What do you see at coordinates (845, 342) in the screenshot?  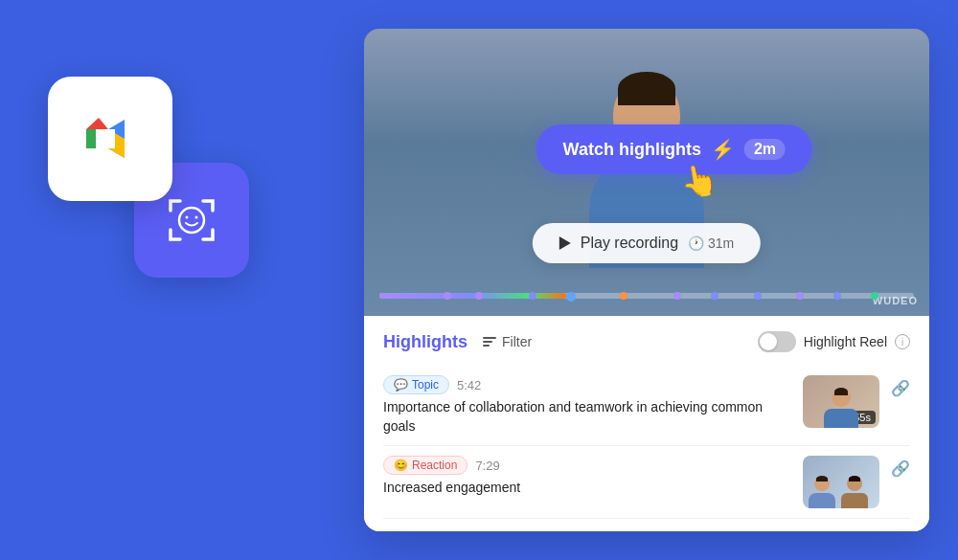 I see `toggle-label: Highlight Reel` at bounding box center [845, 342].